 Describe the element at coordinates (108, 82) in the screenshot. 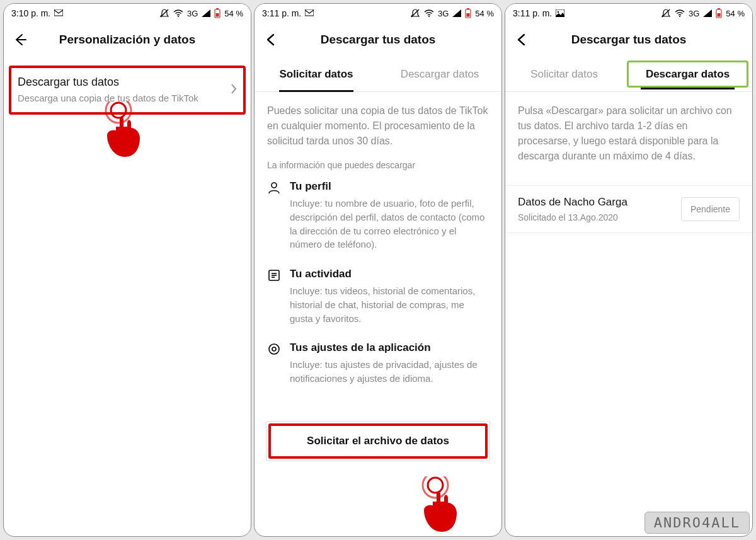

I see `row-title: Descargar tus datos` at that location.